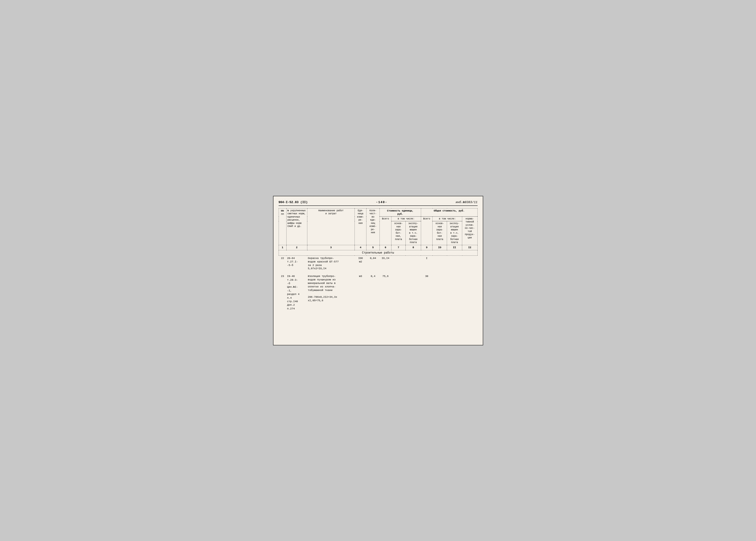  I want to click on entry-22-norma, so click(470, 263).